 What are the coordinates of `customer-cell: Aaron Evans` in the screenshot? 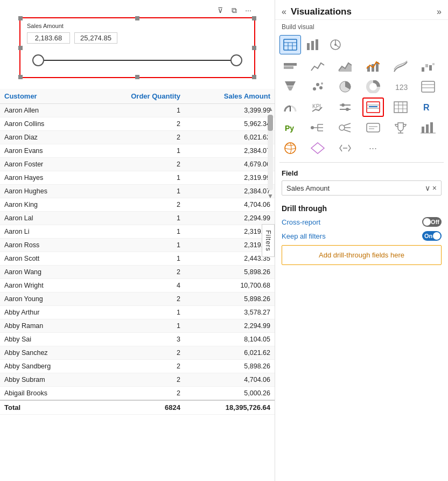 It's located at (45, 151).